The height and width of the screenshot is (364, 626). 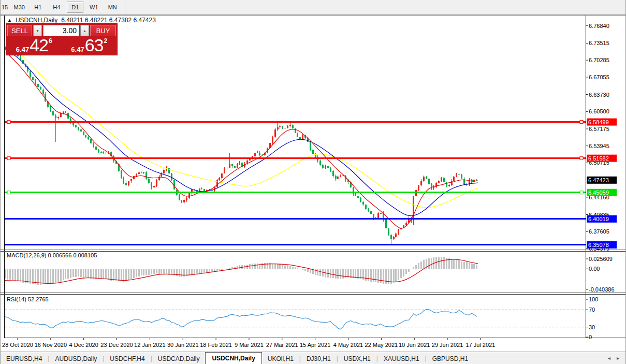 What do you see at coordinates (82, 20) in the screenshot?
I see `chart-header: ▲ USDCNH,Daily 6.48211 6.48221 6.47382 6…` at bounding box center [82, 20].